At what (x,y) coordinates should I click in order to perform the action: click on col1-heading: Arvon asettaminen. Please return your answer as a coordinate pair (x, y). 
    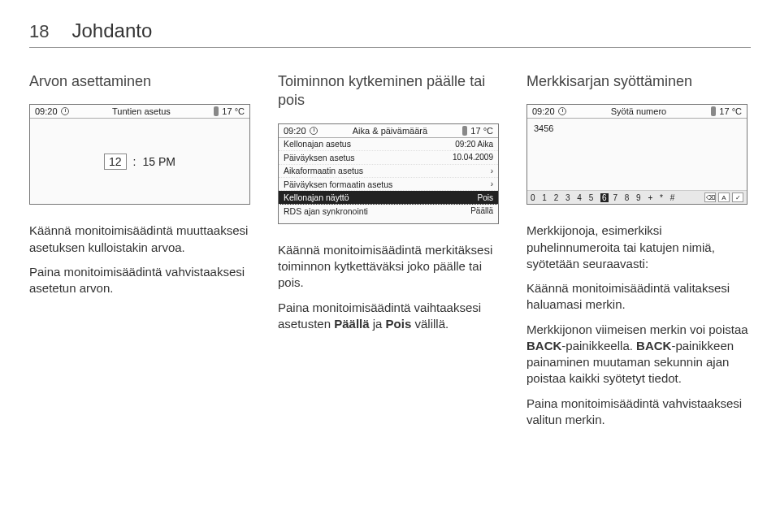
    Looking at the image, I should click on (141, 81).